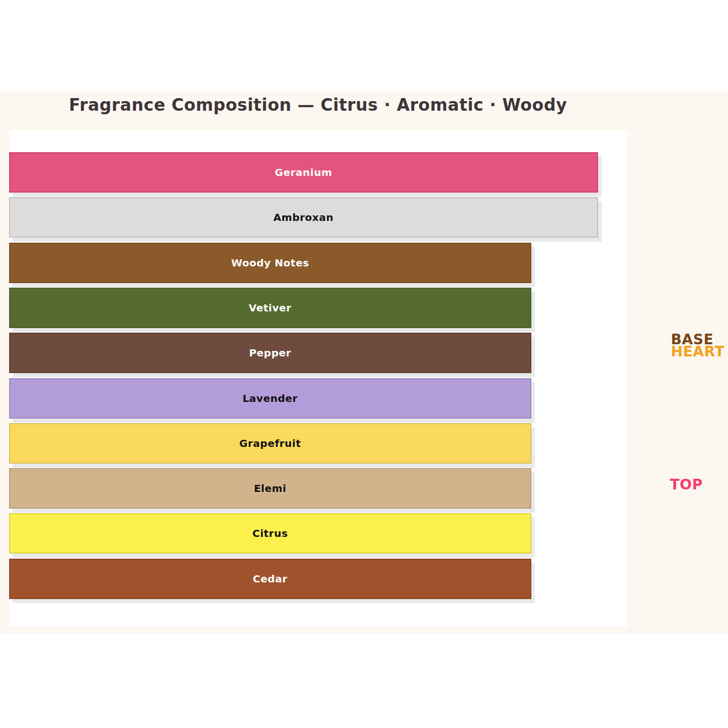  Describe the element at coordinates (270, 398) in the screenshot. I see `bar-lavender: Lavender` at that location.